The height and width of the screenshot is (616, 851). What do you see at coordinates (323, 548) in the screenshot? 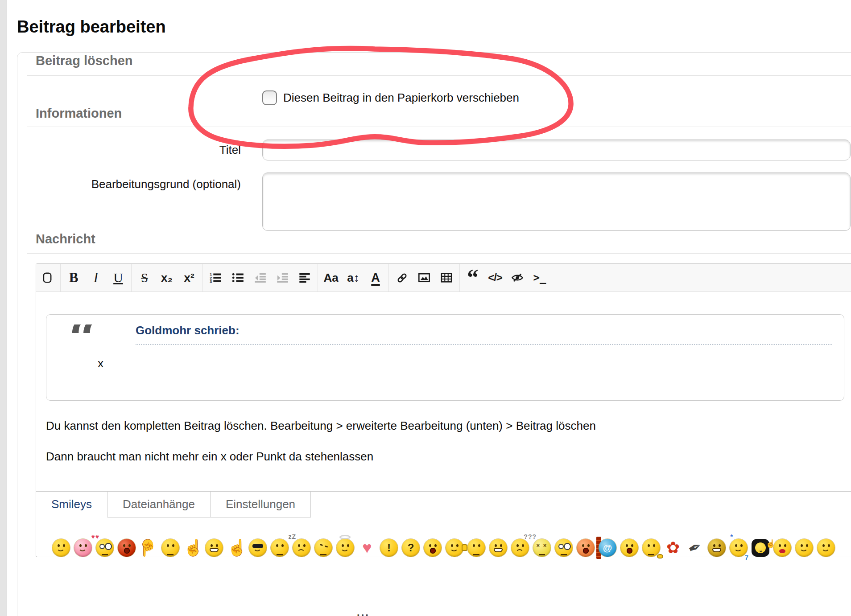
I see `smiley-evil` at bounding box center [323, 548].